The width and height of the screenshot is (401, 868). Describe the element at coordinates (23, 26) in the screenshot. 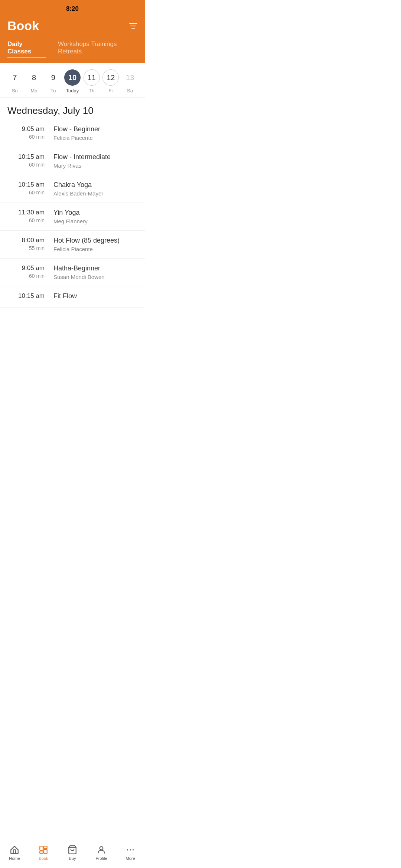

I see `page-title: Book` at that location.